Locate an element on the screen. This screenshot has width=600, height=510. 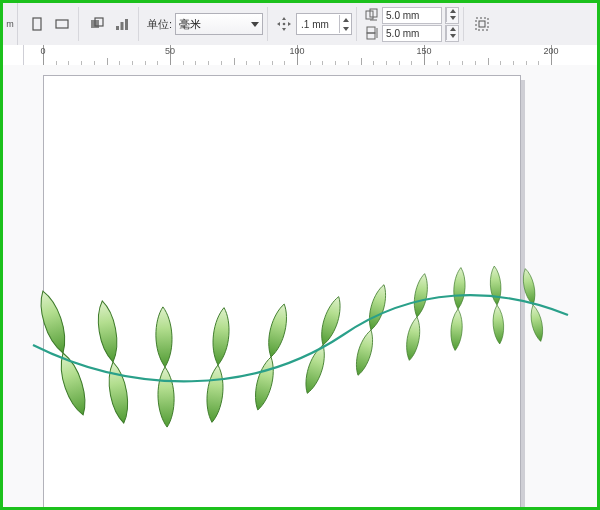
treat-as-filled-button is located at coordinates (97, 24).